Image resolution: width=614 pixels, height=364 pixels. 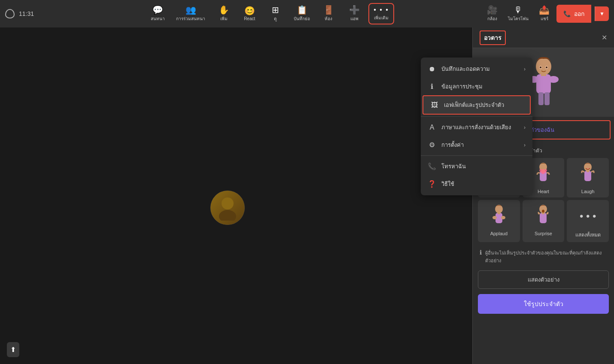 What do you see at coordinates (276, 19) in the screenshot?
I see `view-label: ดู` at bounding box center [276, 19].